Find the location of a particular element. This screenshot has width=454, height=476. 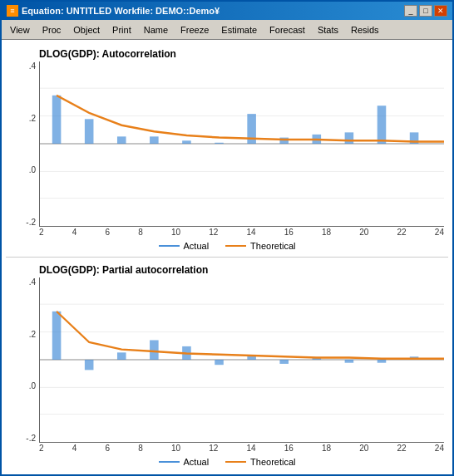

close-button: ✕ is located at coordinates (441, 11).